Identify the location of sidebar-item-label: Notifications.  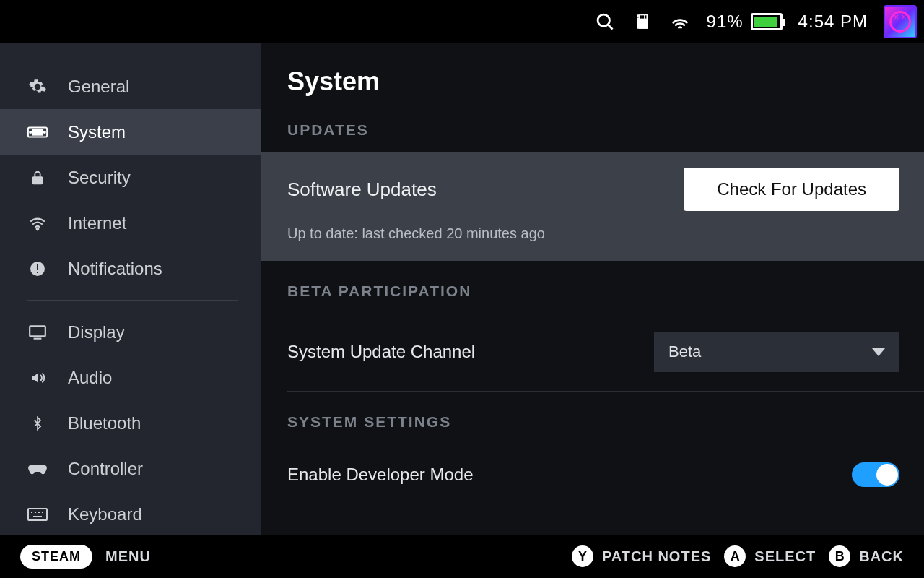
(116, 269).